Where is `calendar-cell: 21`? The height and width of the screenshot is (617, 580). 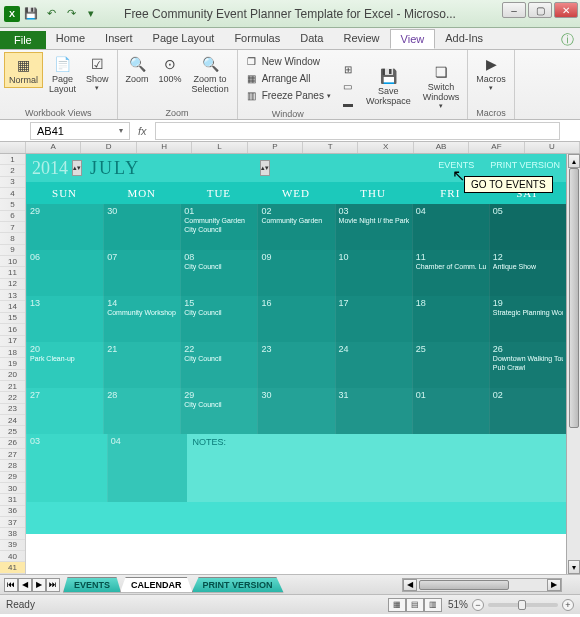 calendar-cell: 21 is located at coordinates (142, 365).